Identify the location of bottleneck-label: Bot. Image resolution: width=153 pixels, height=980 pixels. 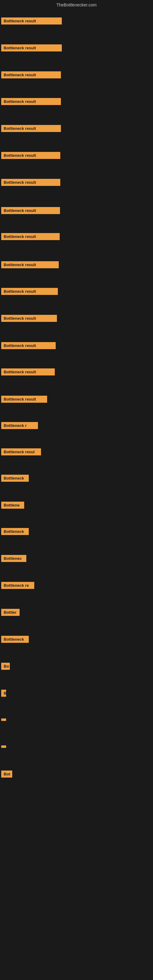
(7, 774).